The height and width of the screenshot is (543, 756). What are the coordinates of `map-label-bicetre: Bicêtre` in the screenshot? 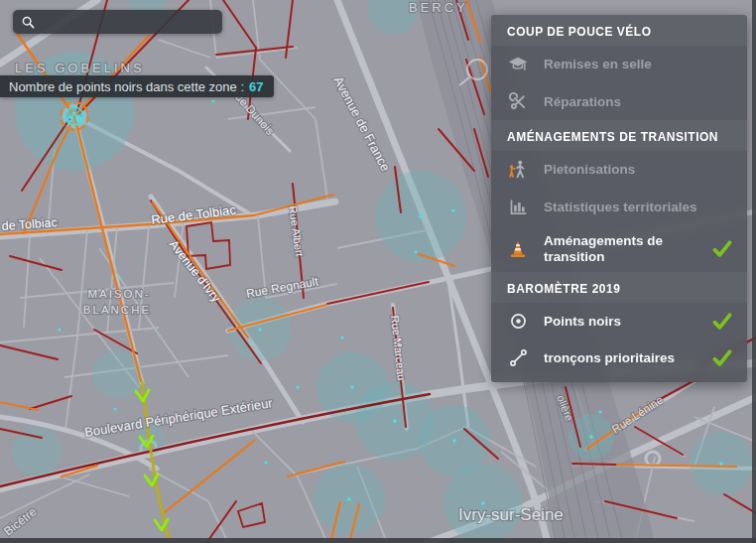 It's located at (20, 521).